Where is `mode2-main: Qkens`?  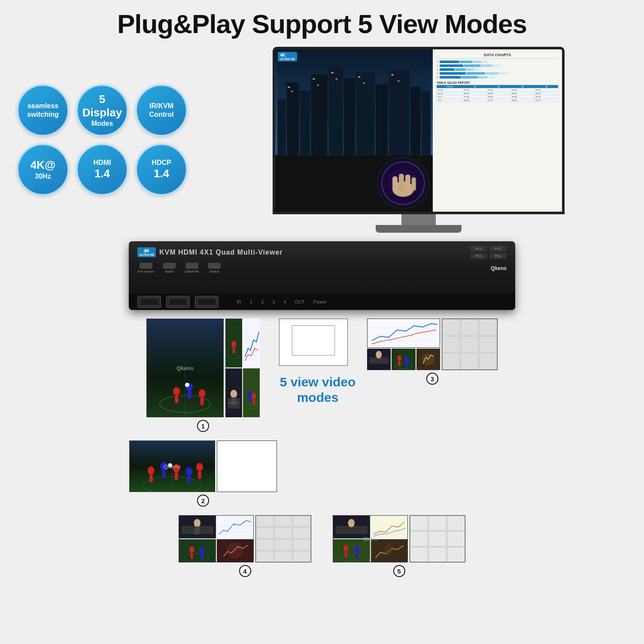 mode2-main: Qkens is located at coordinates (172, 466).